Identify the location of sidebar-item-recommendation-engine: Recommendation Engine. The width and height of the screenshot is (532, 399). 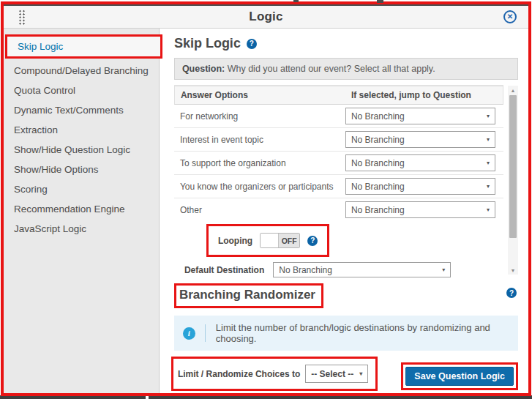
(81, 209).